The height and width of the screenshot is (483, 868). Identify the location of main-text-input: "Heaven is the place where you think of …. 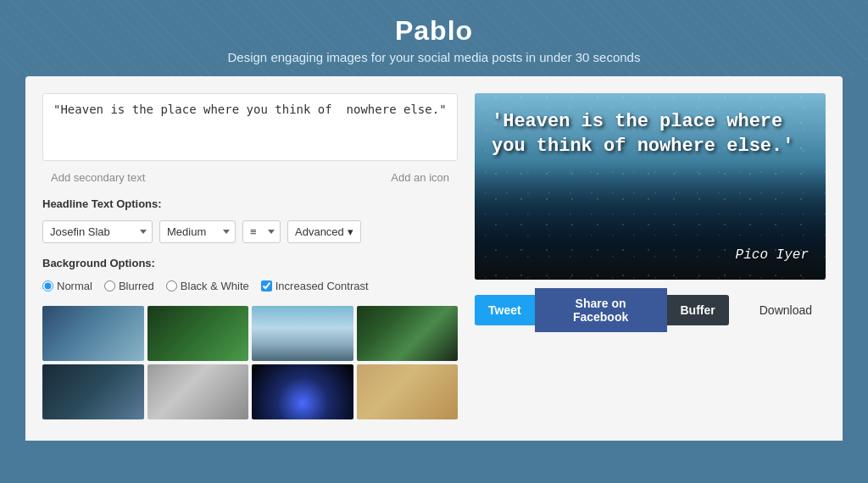
(250, 127).